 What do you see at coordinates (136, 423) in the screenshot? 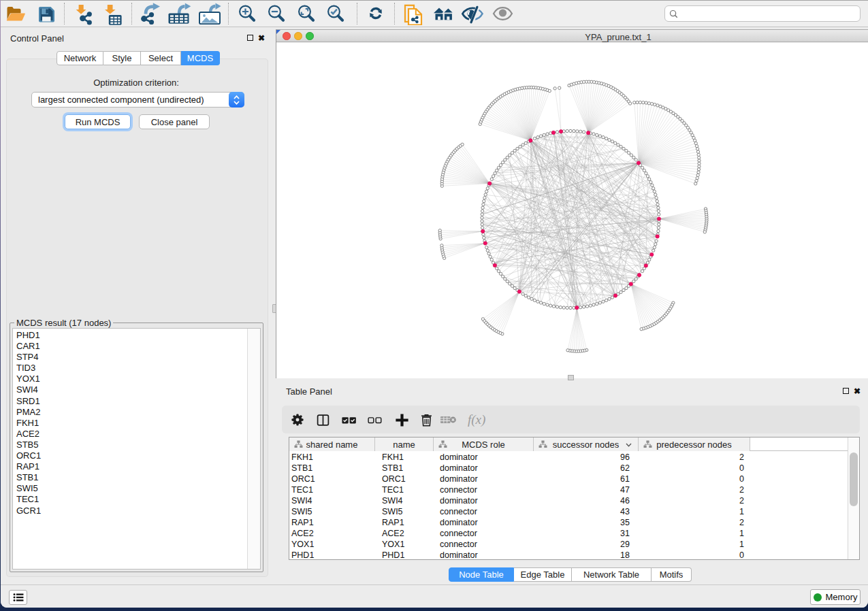
I see `mcds-result-items: PHD1CAR1STP4TID3YOX1SWI4SRD1PMA2FKH1ACE2…` at bounding box center [136, 423].